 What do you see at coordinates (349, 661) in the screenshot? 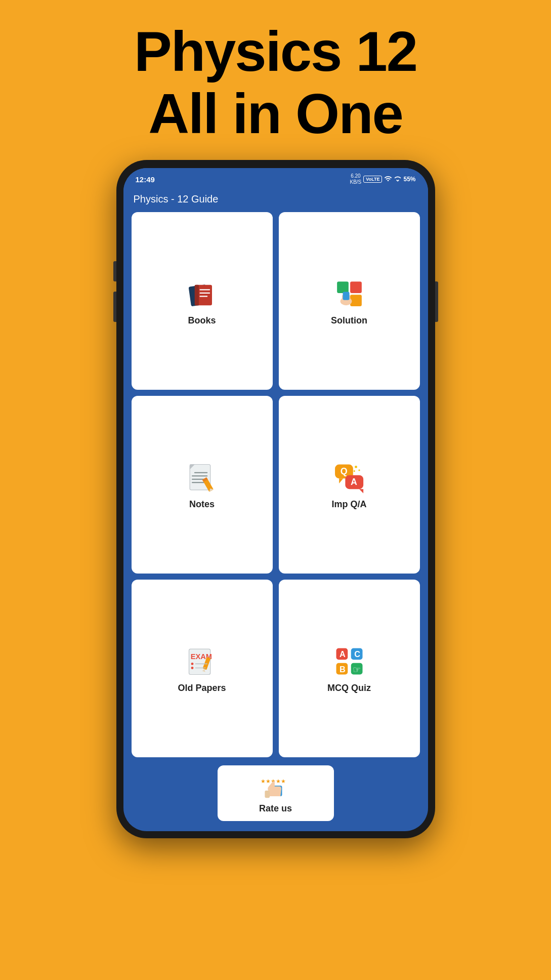
I see `mcq-icon: A C B ☞` at bounding box center [349, 661].